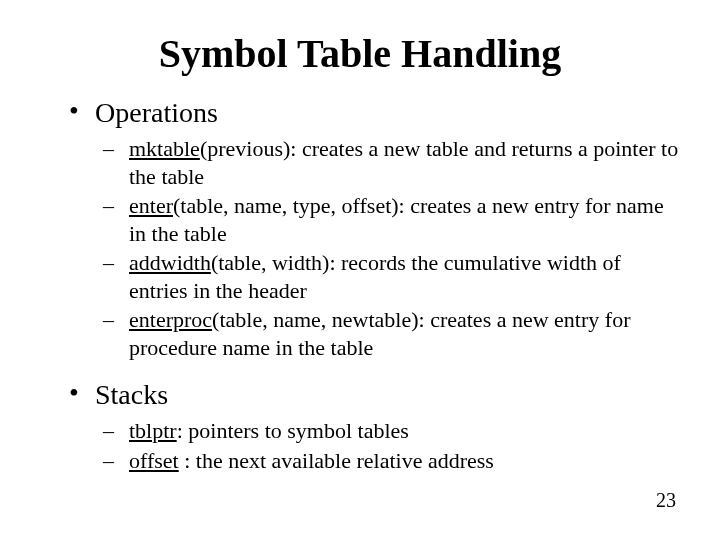 This screenshot has height=540, width=720. I want to click on item-text: (previous): creates a new table and retu…, so click(404, 162).